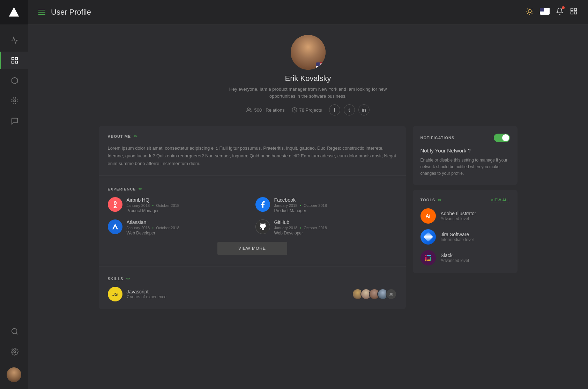 The width and height of the screenshot is (588, 389). Describe the element at coordinates (459, 216) in the screenshot. I see `ai-info: Adobe Illustrator Advanced level` at that location.